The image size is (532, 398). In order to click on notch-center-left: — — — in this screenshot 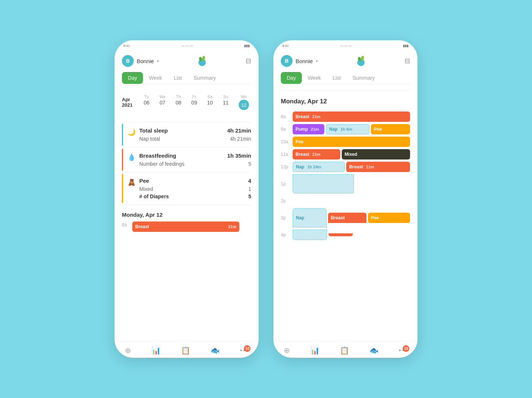, I will do `click(187, 46)`.